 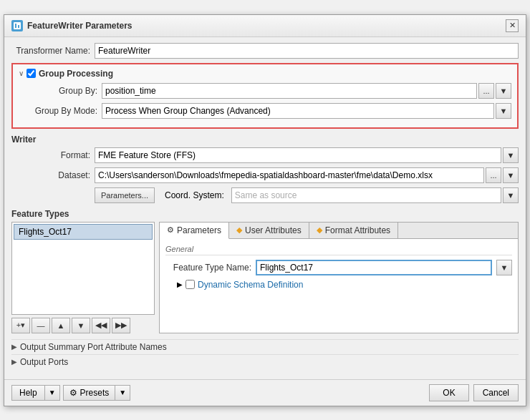 I want to click on feature-types-list-panel: Flights_Oct17 +▾ — ▲ ▼ ◀◀ ▶▶, so click(x=83, y=278).